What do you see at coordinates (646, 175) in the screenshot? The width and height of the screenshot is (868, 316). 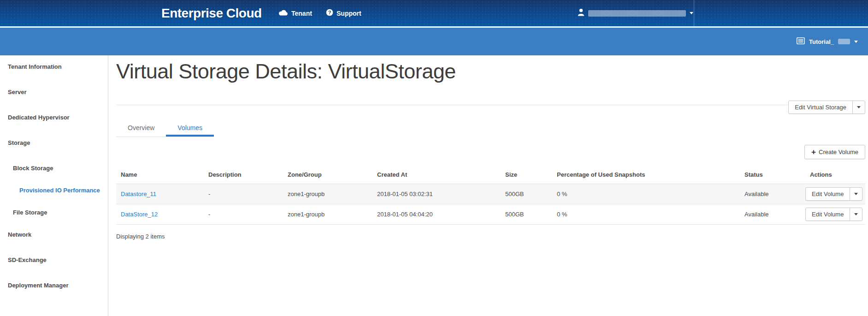 I see `column-header-snapshot-pct: Percentage of Used Snapshots` at bounding box center [646, 175].